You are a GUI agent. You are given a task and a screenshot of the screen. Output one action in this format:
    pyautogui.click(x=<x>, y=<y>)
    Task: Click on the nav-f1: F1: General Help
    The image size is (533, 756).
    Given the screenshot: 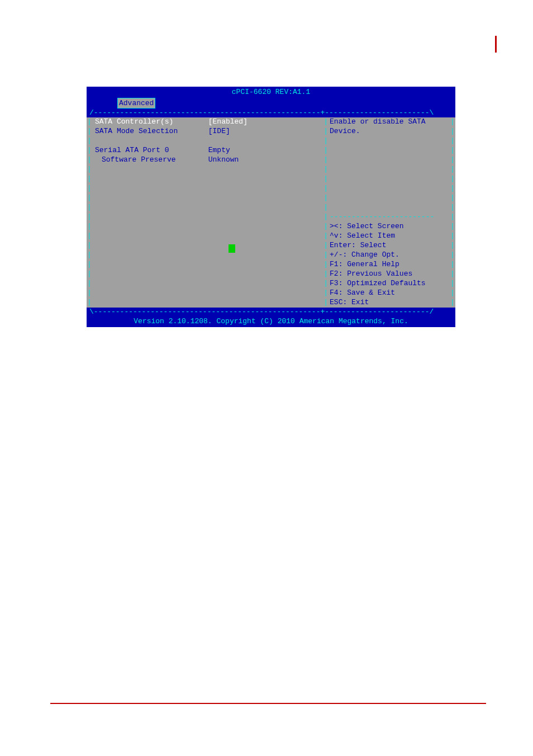 What is the action you would take?
    pyautogui.click(x=389, y=265)
    